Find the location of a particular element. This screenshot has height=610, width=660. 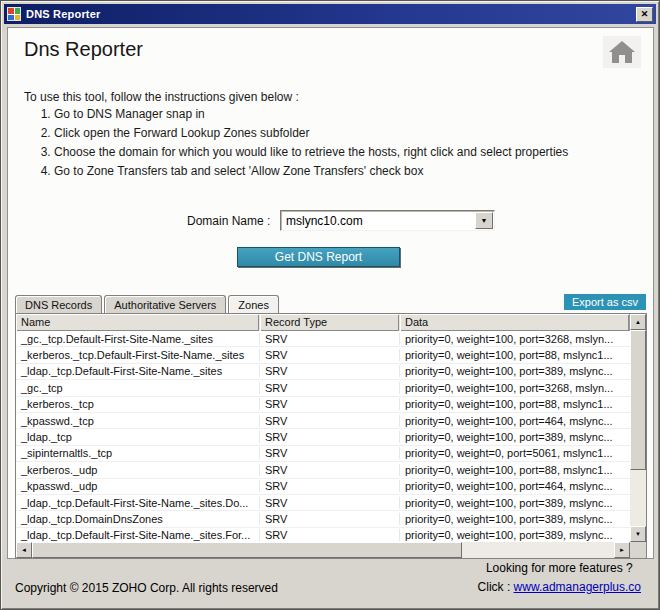

table-row: _kerberos._tcp.Default-First-Site-Name._… is located at coordinates (323, 355).